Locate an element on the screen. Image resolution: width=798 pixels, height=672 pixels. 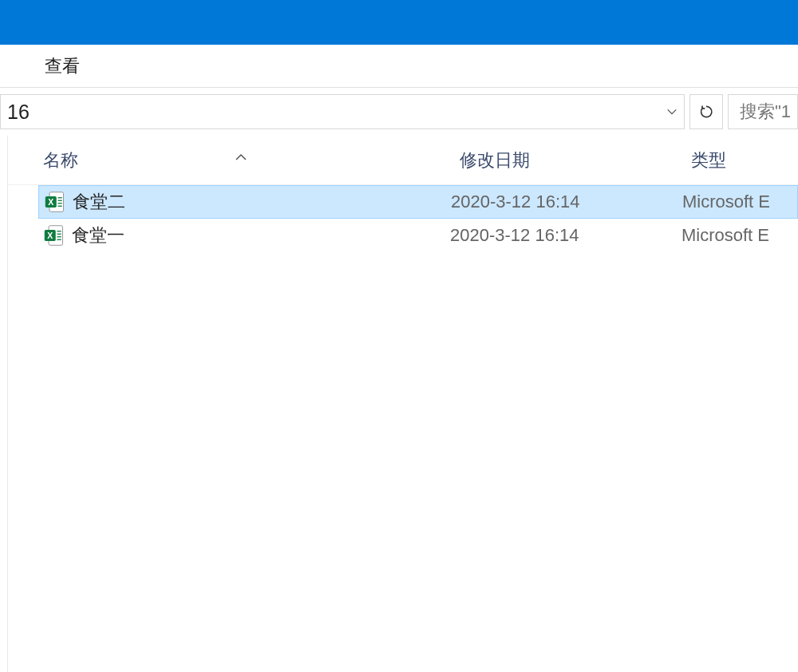
window-title-bar is located at coordinates (399, 22).